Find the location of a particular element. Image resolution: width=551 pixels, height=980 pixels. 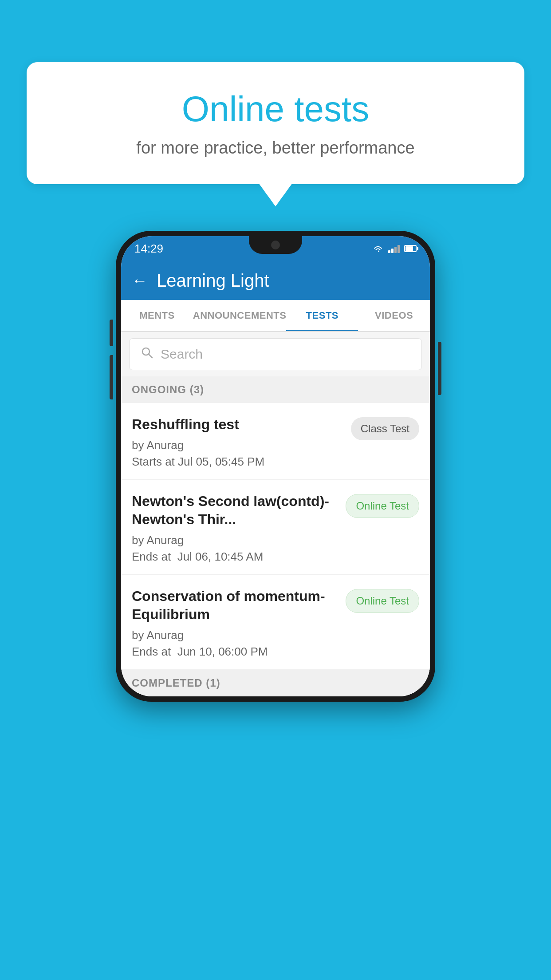

volume-down-button is located at coordinates (111, 377).